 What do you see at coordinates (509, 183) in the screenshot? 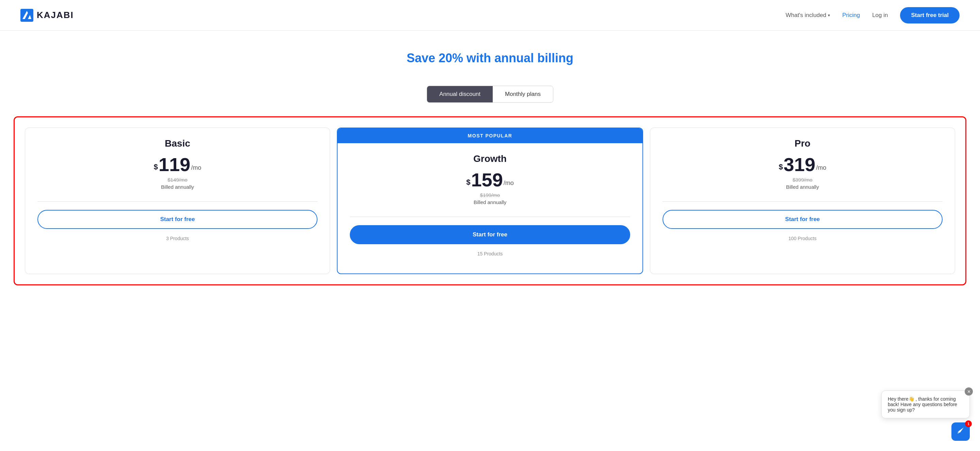
I see `growth-per: /mo` at bounding box center [509, 183].